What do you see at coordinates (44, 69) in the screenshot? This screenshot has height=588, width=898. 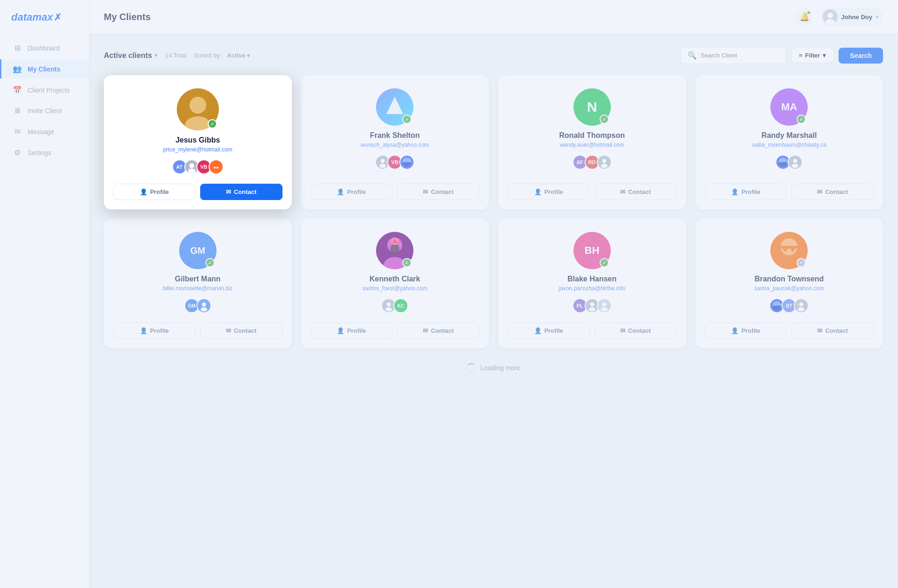 I see `sidebar-item-my-clients: 👥 My Clients` at bounding box center [44, 69].